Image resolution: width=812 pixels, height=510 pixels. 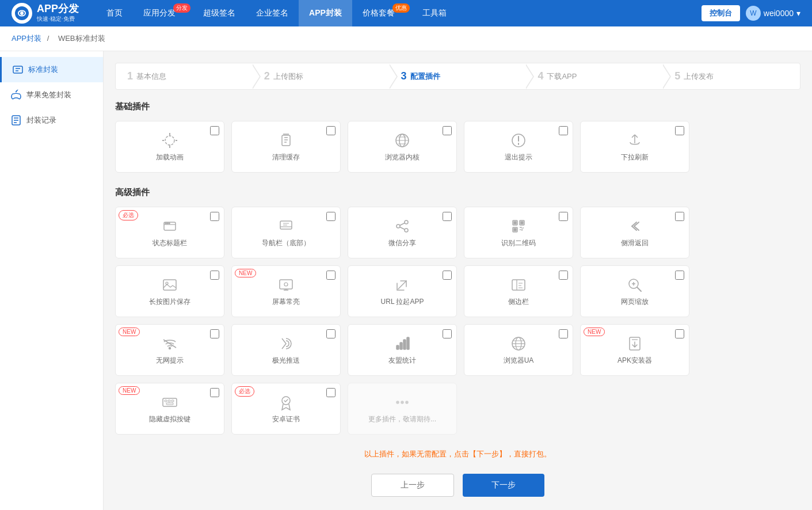 What do you see at coordinates (447, 131) in the screenshot?
I see `plugin-browser-core-checkbox` at bounding box center [447, 131].